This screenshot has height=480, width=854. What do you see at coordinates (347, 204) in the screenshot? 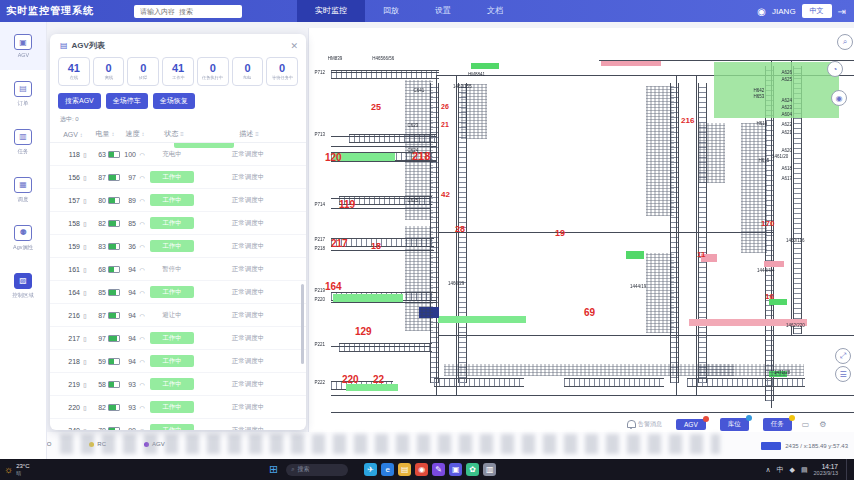
I see `agv-marker: 119` at bounding box center [347, 204].